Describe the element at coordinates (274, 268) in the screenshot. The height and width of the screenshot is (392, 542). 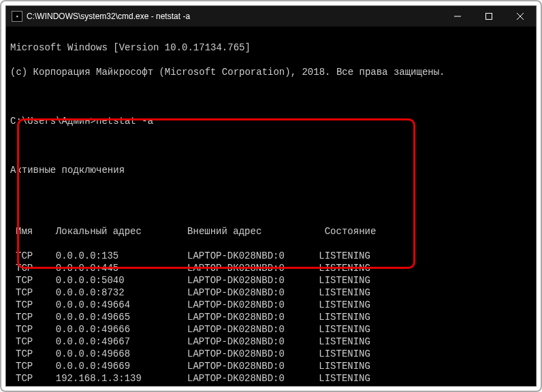
I see `table-row: TCP 0.0.0.0:445 LAPTOP-DK028NBD:0 LISTEN…` at that location.